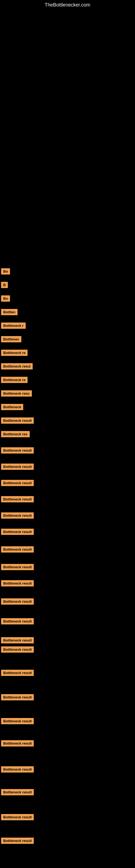 The height and width of the screenshot is (868, 135). Describe the element at coordinates (11, 339) in the screenshot. I see `result-badge: Bottlenec` at that location.